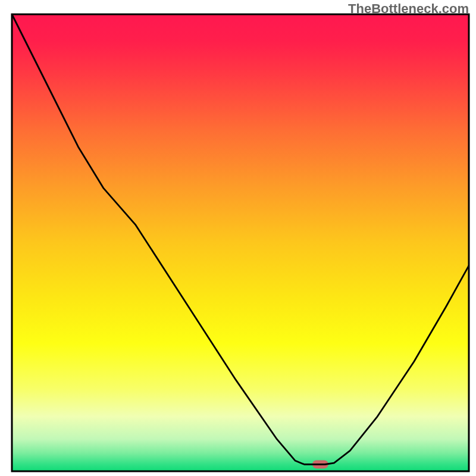  What do you see at coordinates (408, 9) in the screenshot?
I see `watermark-text: TheBottleneck.com` at bounding box center [408, 9].